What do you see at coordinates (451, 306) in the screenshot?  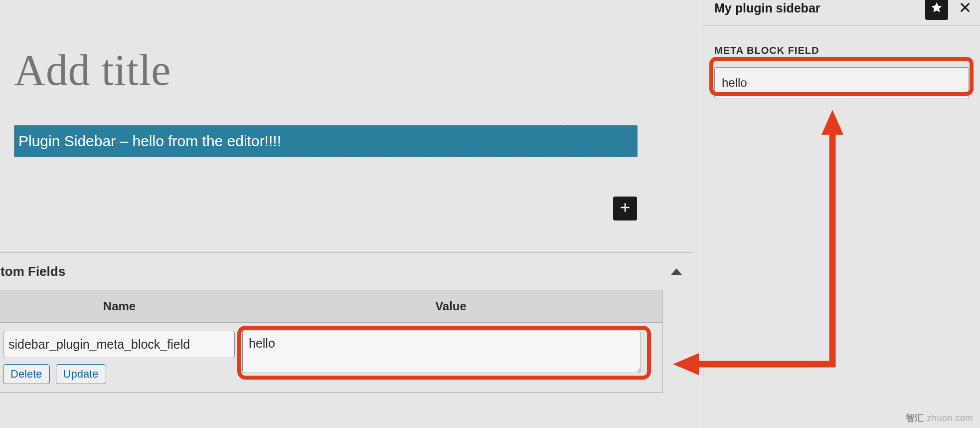 I see `column-header-value: Value` at bounding box center [451, 306].